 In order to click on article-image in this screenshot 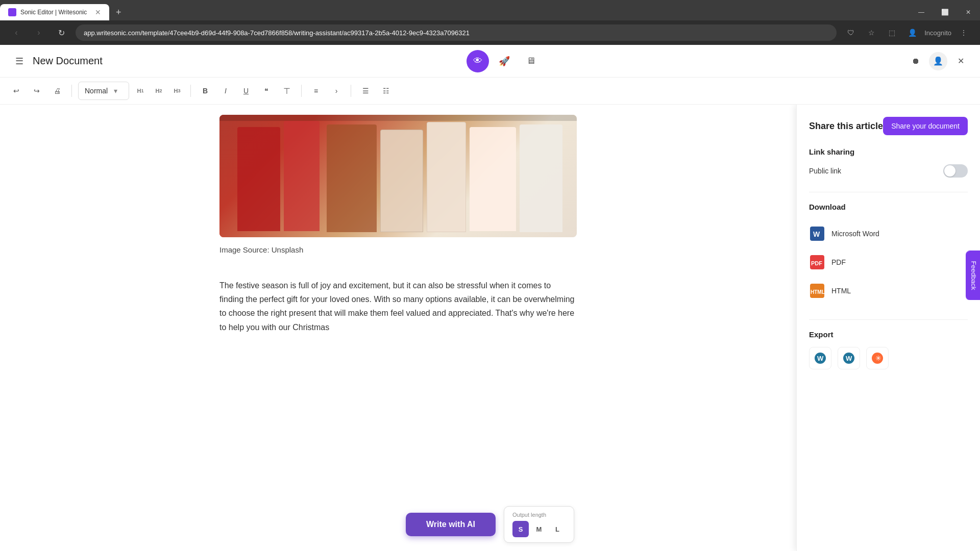, I will do `click(398, 176)`.